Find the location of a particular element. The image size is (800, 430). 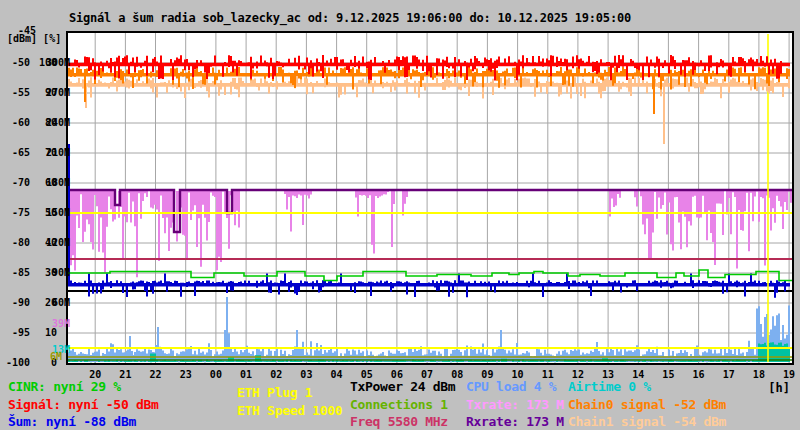

y-tick-dbm--60: -60 is located at coordinates (16, 122).